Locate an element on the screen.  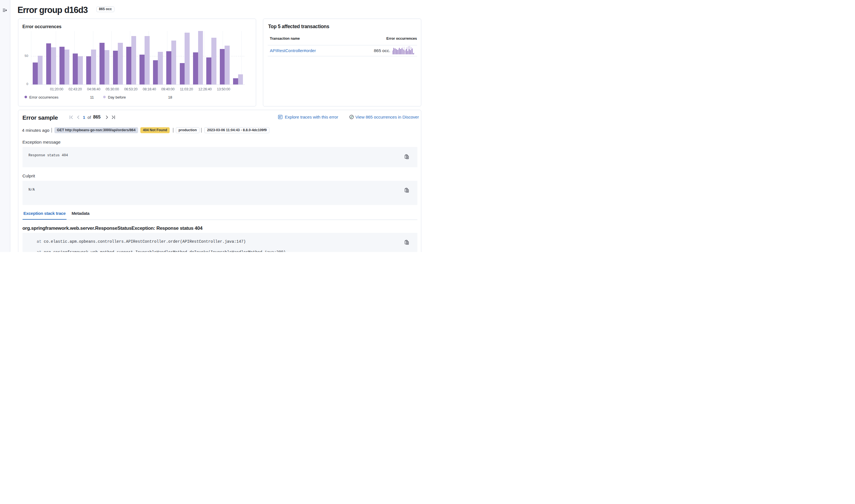
stack-trace-block: at co.elastic.apm.opbeans.controllers.AP… is located at coordinates (220, 242).